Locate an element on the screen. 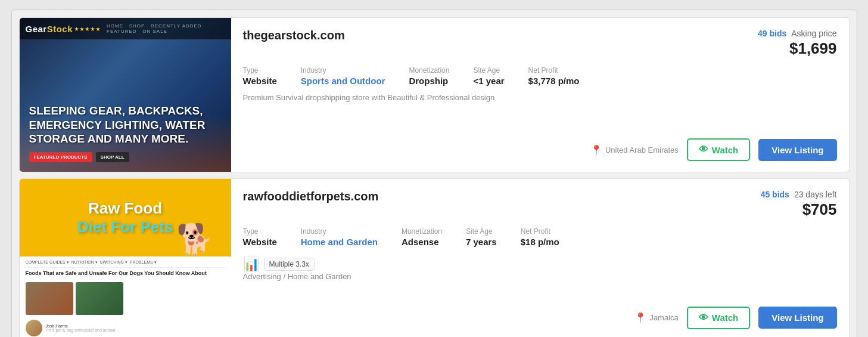 This screenshot has width=868, height=337. rawfood-logo: Raw FoodDiet For Pets is located at coordinates (125, 218).